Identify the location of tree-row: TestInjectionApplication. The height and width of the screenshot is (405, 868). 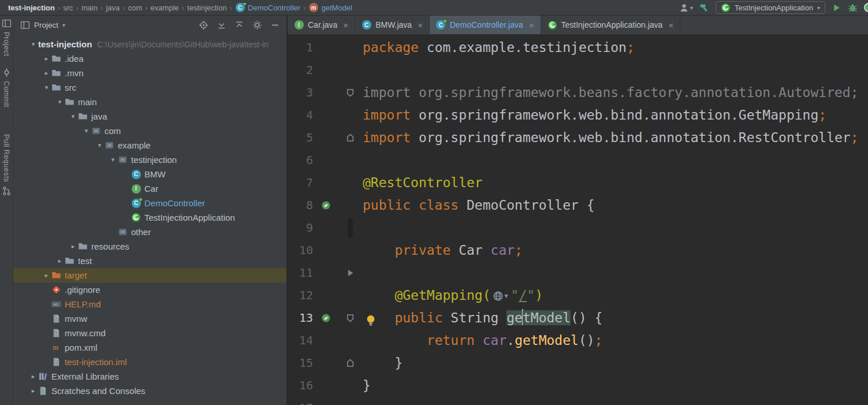
(150, 217).